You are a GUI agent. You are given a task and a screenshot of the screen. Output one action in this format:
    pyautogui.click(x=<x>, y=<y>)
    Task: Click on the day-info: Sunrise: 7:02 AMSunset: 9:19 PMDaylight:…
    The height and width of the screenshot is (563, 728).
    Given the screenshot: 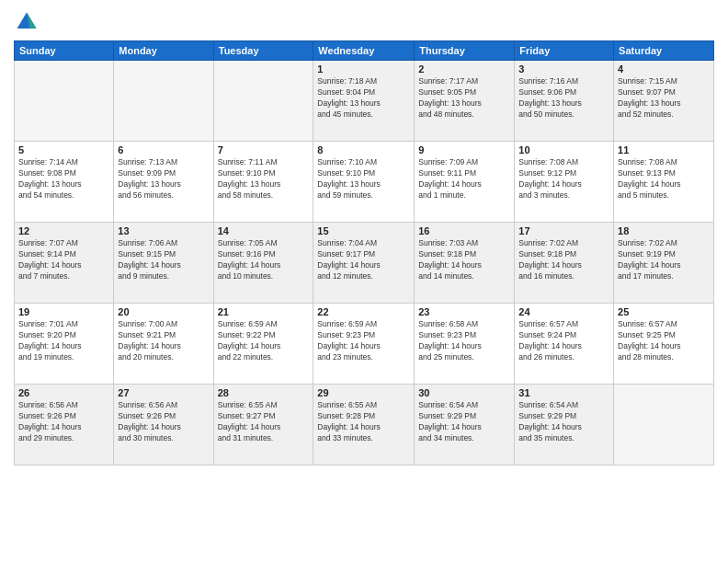 What is the action you would take?
    pyautogui.click(x=664, y=260)
    